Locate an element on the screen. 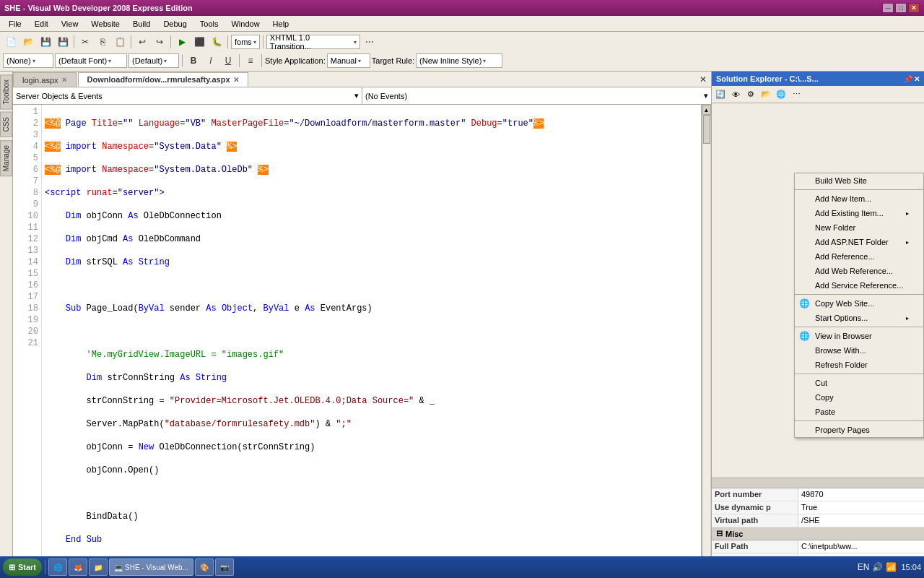  undo-btn: ↩ is located at coordinates (142, 42).